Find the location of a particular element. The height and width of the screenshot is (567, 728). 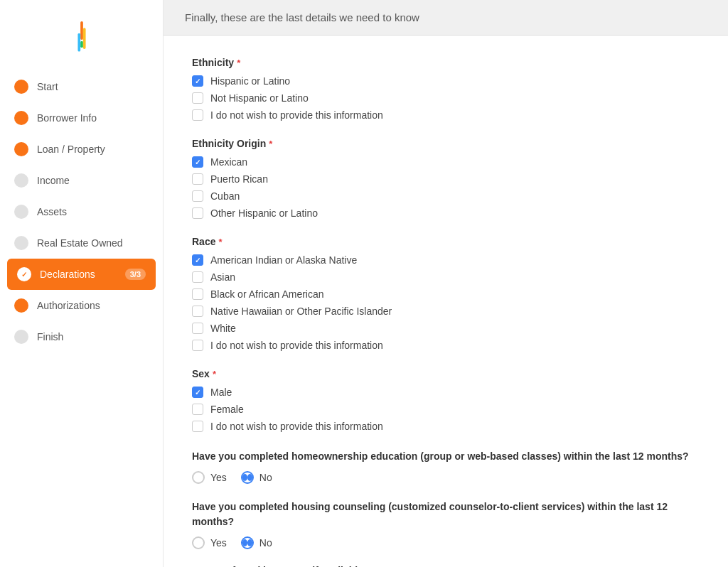

housing-yes-radio is located at coordinates (198, 543).